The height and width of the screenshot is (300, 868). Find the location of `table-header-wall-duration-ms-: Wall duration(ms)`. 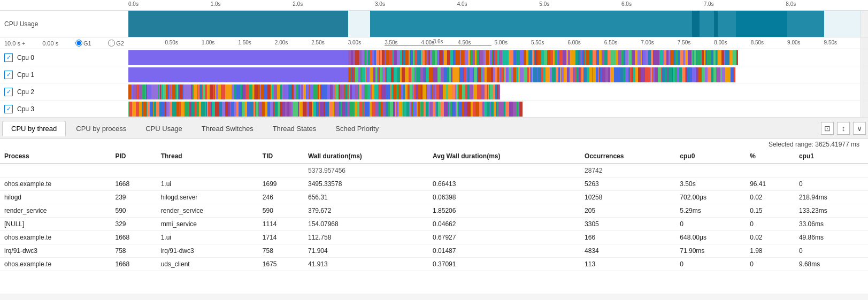

table-header-wall-duration-ms-: Wall duration(ms) is located at coordinates (366, 156).